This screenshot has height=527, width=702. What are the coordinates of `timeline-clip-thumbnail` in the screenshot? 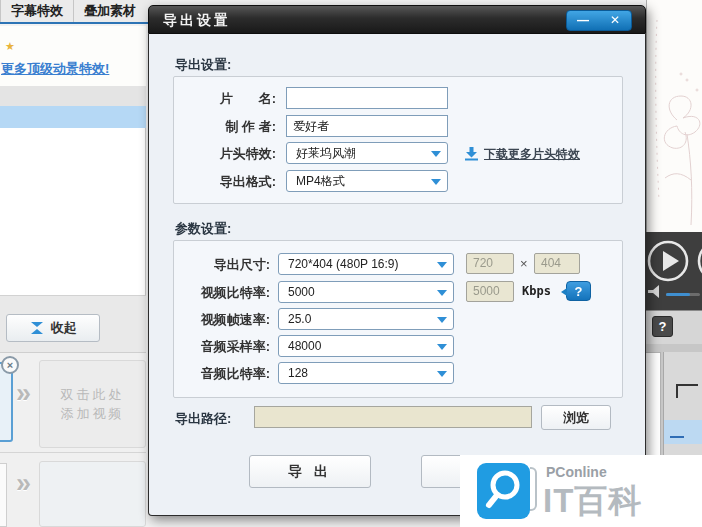 It's located at (6, 402).